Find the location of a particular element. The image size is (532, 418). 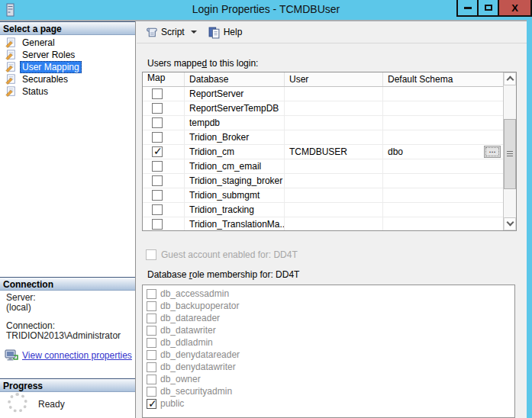

role-item: db_denydatareader is located at coordinates (330, 355).